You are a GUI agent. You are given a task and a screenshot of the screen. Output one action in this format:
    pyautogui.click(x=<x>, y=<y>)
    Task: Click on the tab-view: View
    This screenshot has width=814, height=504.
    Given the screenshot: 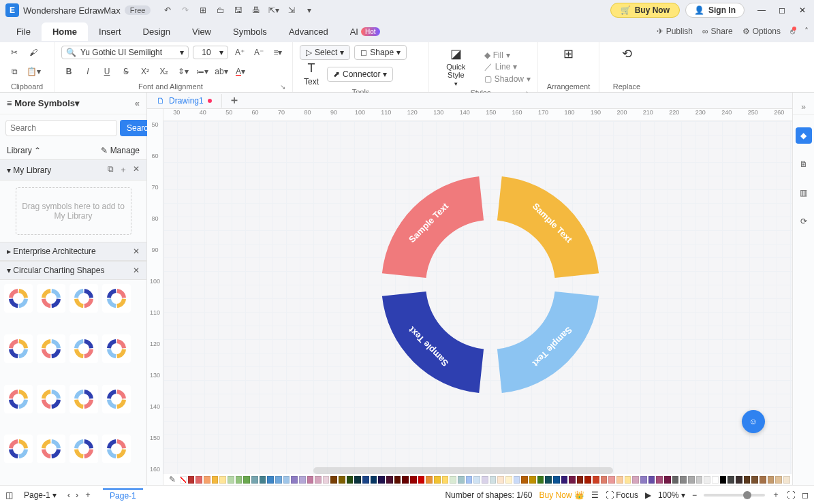 What is the action you would take?
    pyautogui.click(x=202, y=31)
    